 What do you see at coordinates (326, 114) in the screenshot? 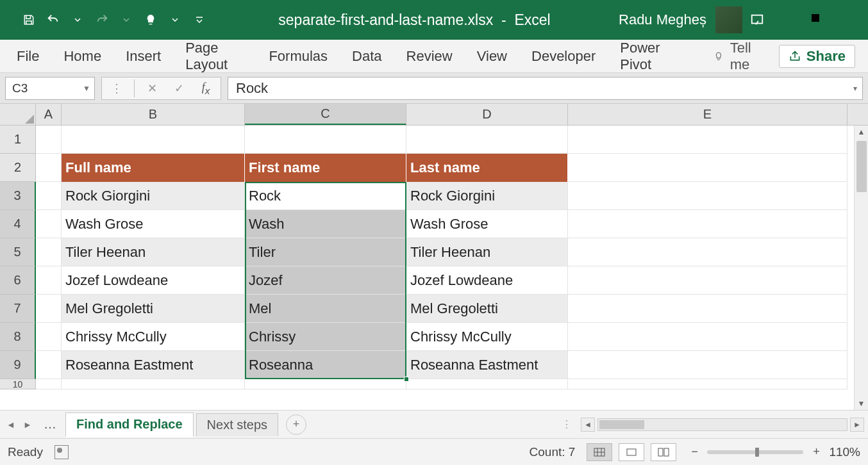
I see `column-header-C: C` at bounding box center [326, 114].